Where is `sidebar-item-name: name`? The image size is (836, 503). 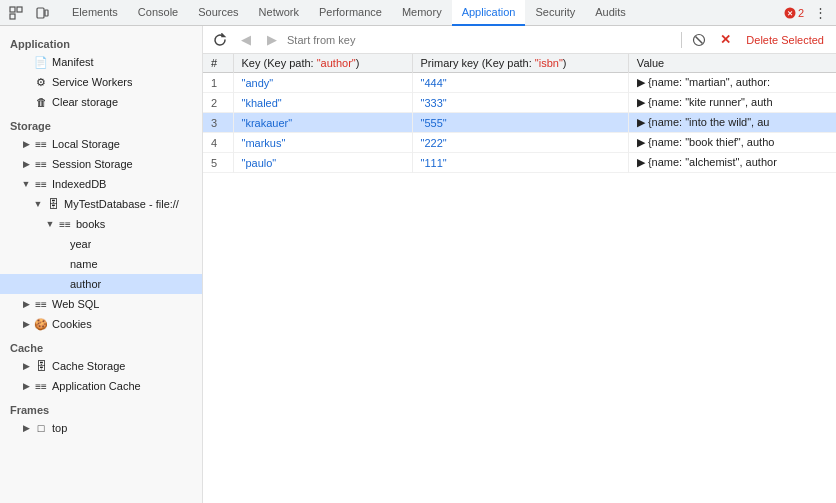
sidebar-item-name: name is located at coordinates (101, 264).